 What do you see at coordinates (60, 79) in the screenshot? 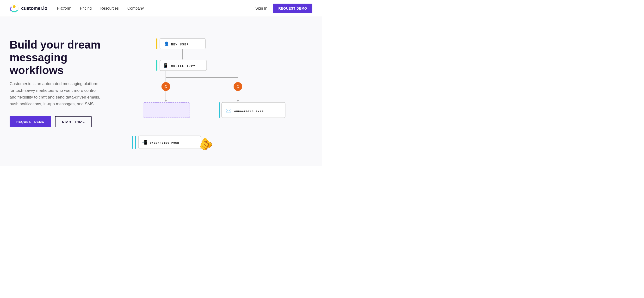
I see `hero-left: Build your dream messaging workflows Cus…` at bounding box center [60, 79].